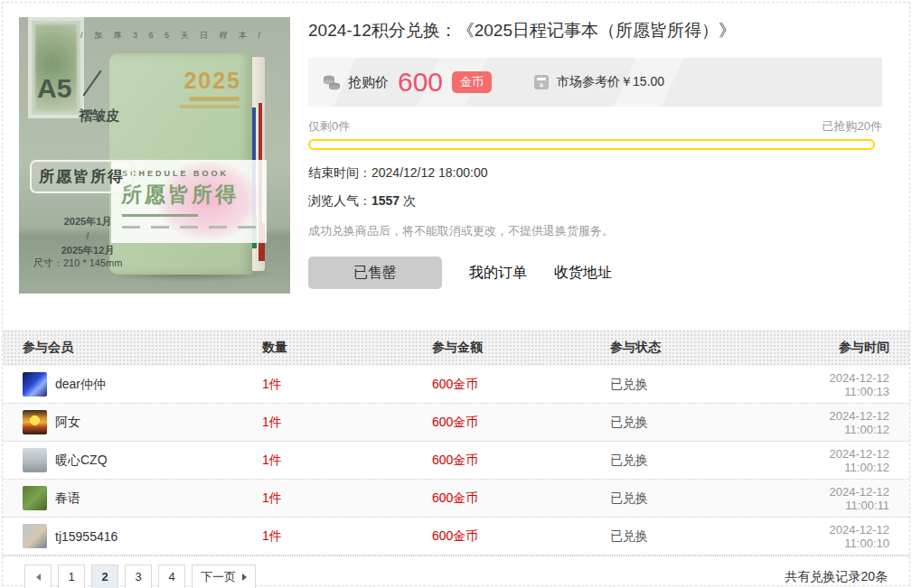  I want to click on stock-progress-bar, so click(591, 145).